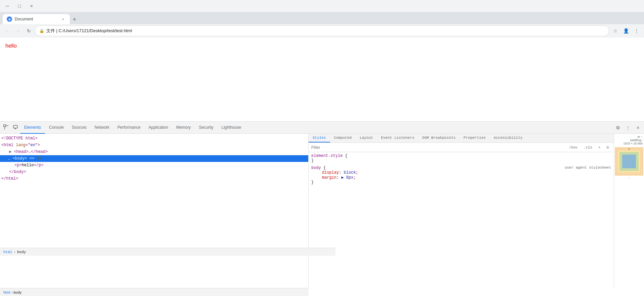  Describe the element at coordinates (154, 252) in the screenshot. I see `dom-breadcrumb: html › body` at that location.